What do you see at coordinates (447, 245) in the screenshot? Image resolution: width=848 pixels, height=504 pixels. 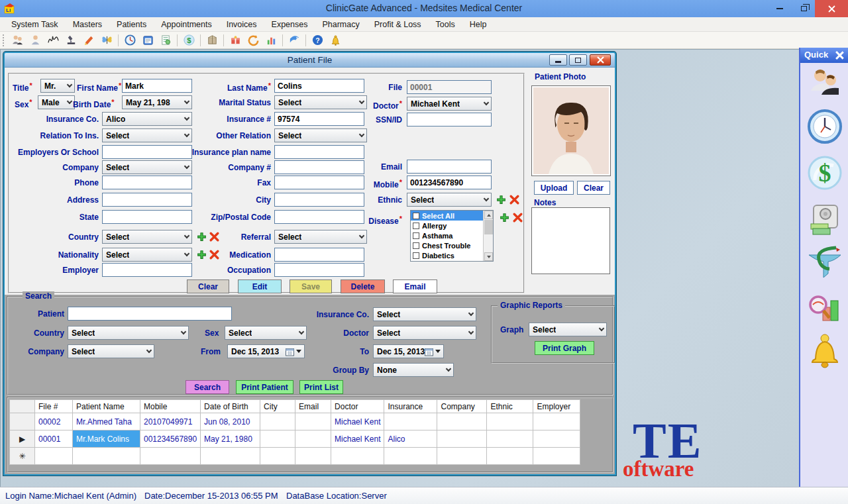 I see `disease-option-chest-trouble: Chest Trouble` at bounding box center [447, 245].